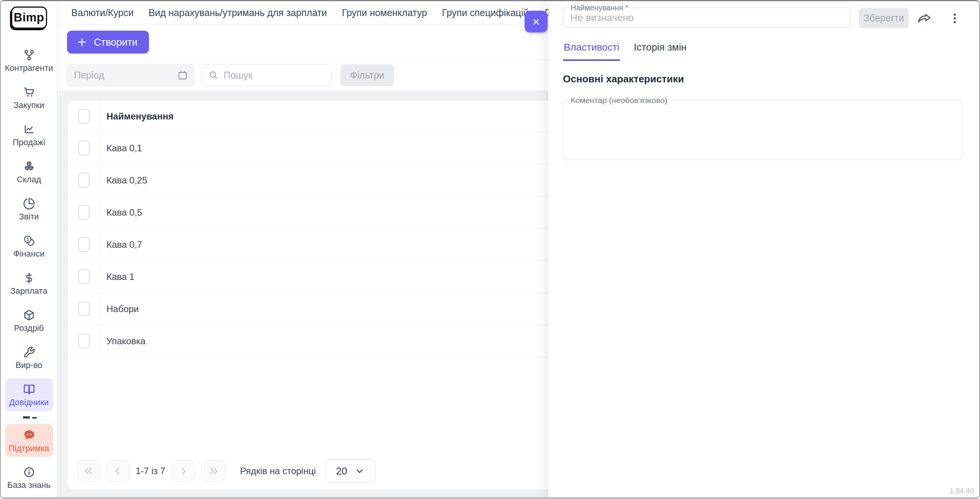 The width and height of the screenshot is (980, 499). Describe the element at coordinates (123, 341) in the screenshot. I see `row-name: Упаковка` at that location.